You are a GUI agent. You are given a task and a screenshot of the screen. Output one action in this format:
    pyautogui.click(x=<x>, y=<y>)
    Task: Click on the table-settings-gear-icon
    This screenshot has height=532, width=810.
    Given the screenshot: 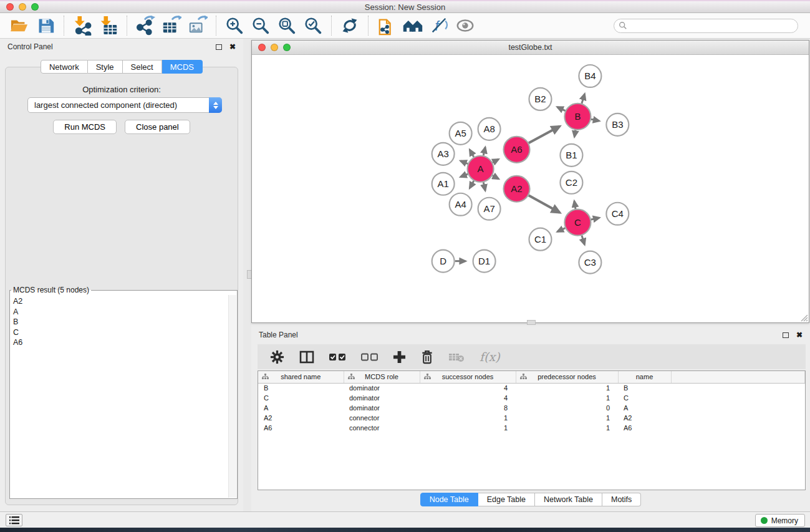 What is the action you would take?
    pyautogui.click(x=277, y=357)
    